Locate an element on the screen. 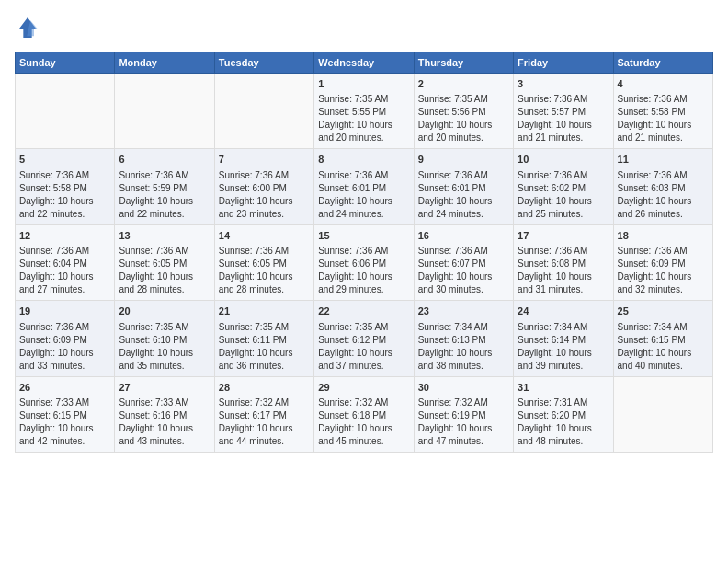 The image size is (728, 563). day-info: Sunrise: 7:36 AM Sunset: 6:00 PM Dayligh… is located at coordinates (265, 195).